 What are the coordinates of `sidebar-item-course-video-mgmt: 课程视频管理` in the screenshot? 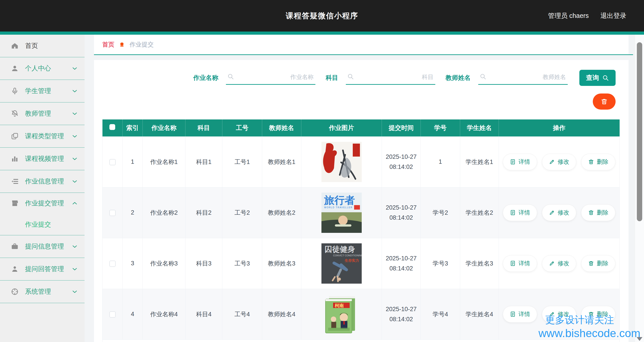 It's located at (42, 159).